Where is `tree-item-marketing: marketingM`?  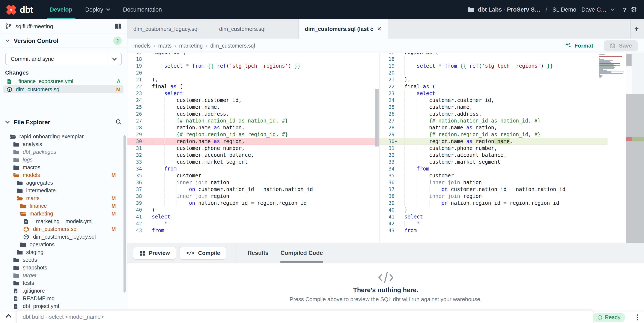 tree-item-marketing: marketingM is located at coordinates (64, 214).